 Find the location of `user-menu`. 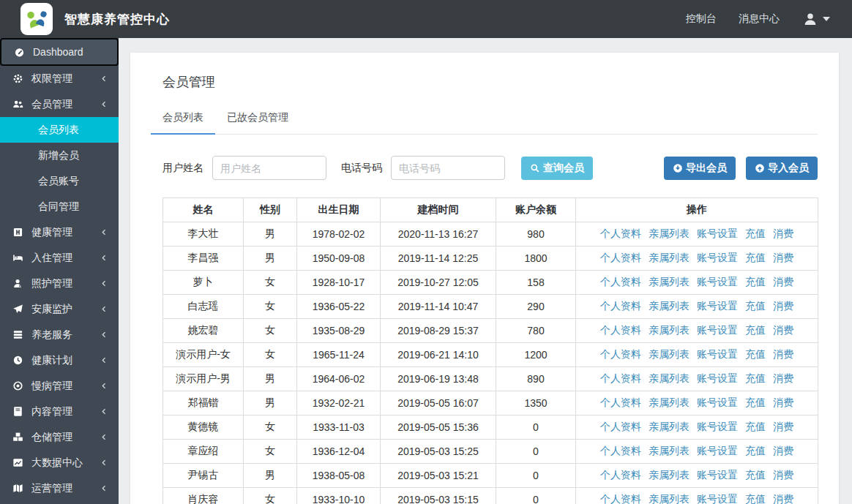

user-menu is located at coordinates (817, 19).